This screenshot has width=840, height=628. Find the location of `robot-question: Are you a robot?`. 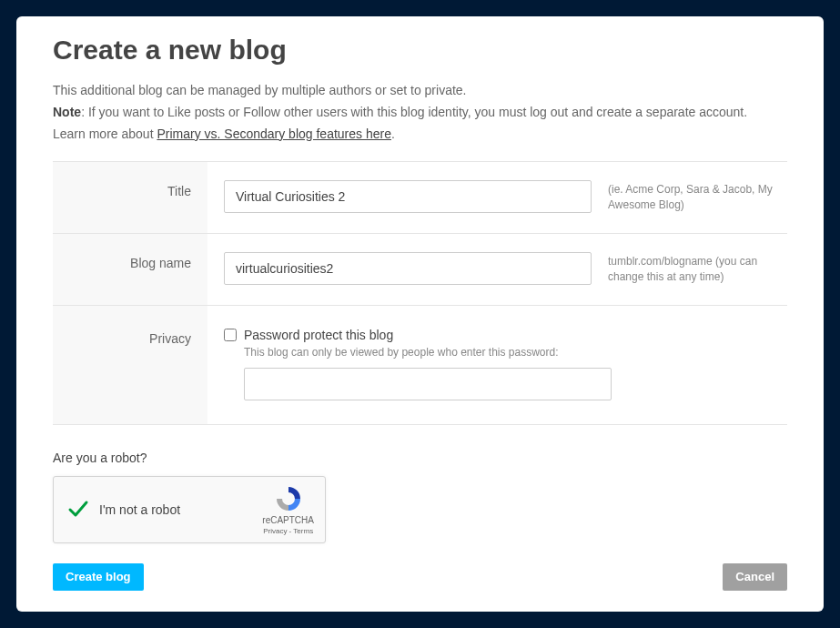

robot-question: Are you a robot? is located at coordinates (420, 458).